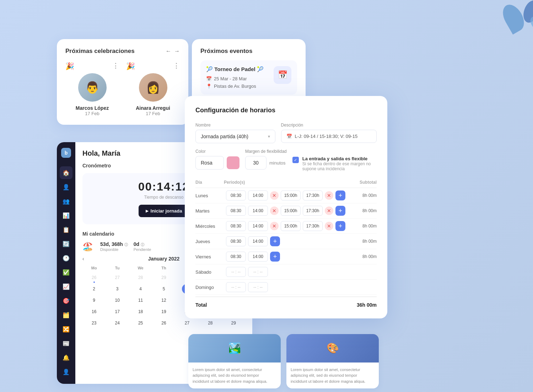 Image resolution: width=533 pixels, height=392 pixels. I want to click on content-card-body-1: Lorem ipsum dolor sit amet, consectetur …, so click(235, 376).